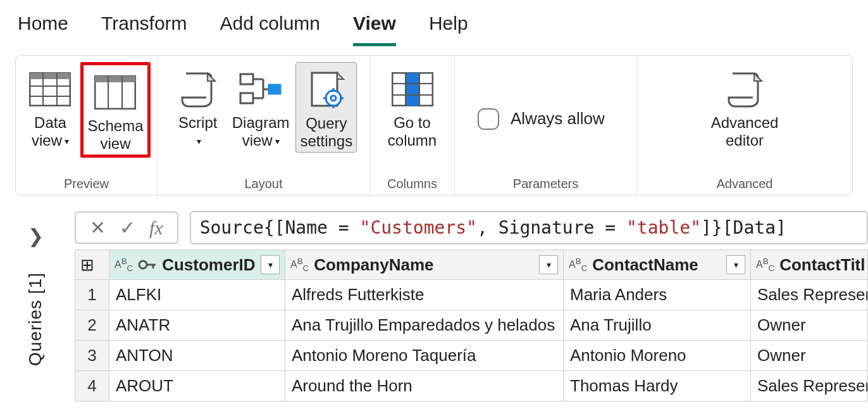  Describe the element at coordinates (261, 106) in the screenshot. I see `diagram-view-button: Diagram view▾` at that location.